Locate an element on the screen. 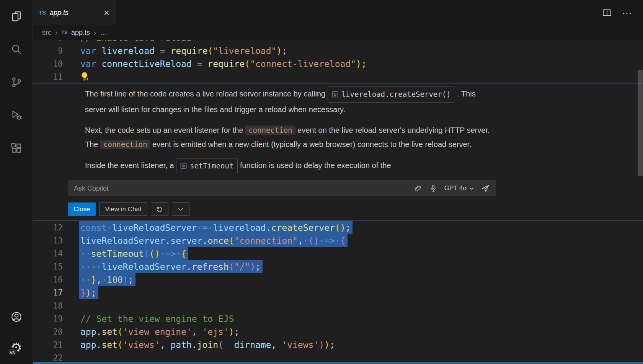 The height and width of the screenshot is (364, 643). source-control-icon is located at coordinates (16, 82).